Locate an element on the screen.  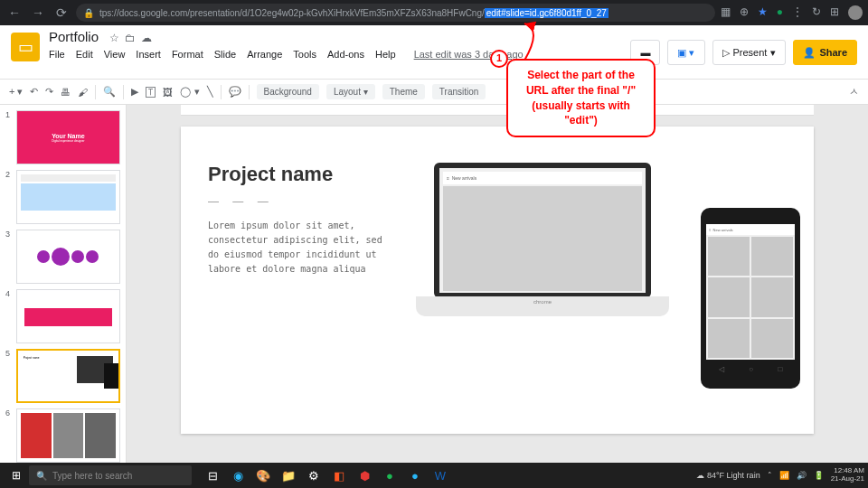
zoom-button: 🔍 is located at coordinates (109, 92).